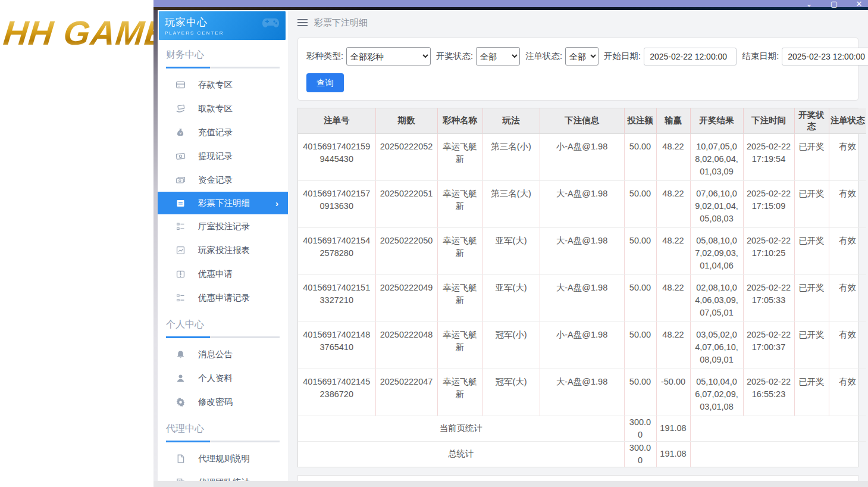 This screenshot has height=487, width=868. Describe the element at coordinates (578, 23) in the screenshot. I see `content-topbar: 彩票下注明细` at that location.